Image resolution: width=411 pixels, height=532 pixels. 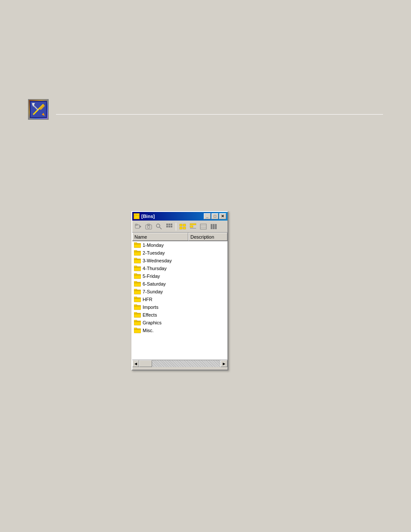 What do you see at coordinates (144, 216) in the screenshot?
I see `title-bar-left: [Bins]` at bounding box center [144, 216].